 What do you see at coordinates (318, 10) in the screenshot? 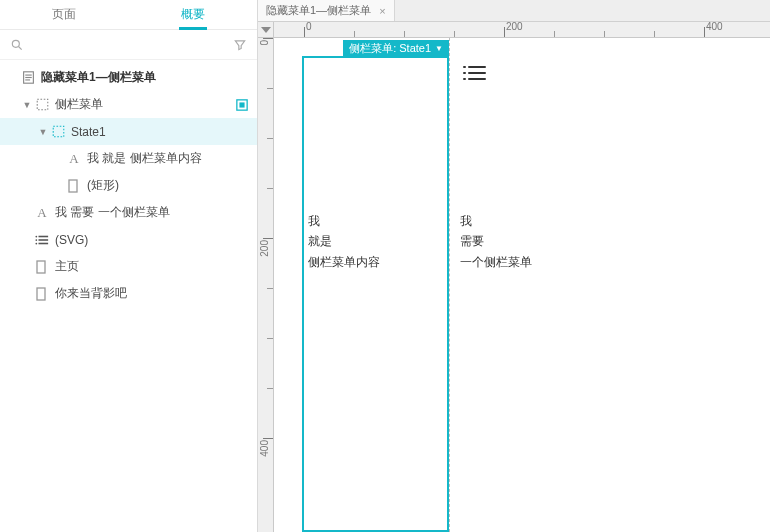
I see `file-tab-label: 隐藏菜单1—侧栏菜单` at bounding box center [318, 10].